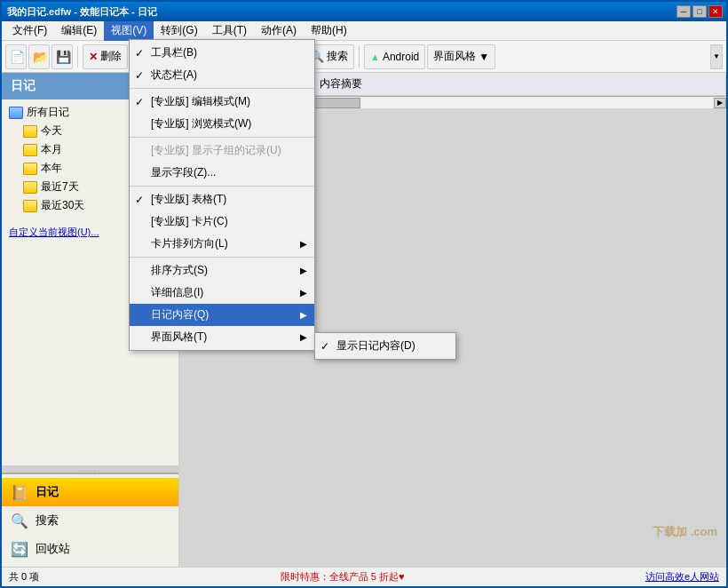  What do you see at coordinates (222, 314) in the screenshot?
I see `menu-diary-content-item: 日记内容(Q) ▶` at bounding box center [222, 314].